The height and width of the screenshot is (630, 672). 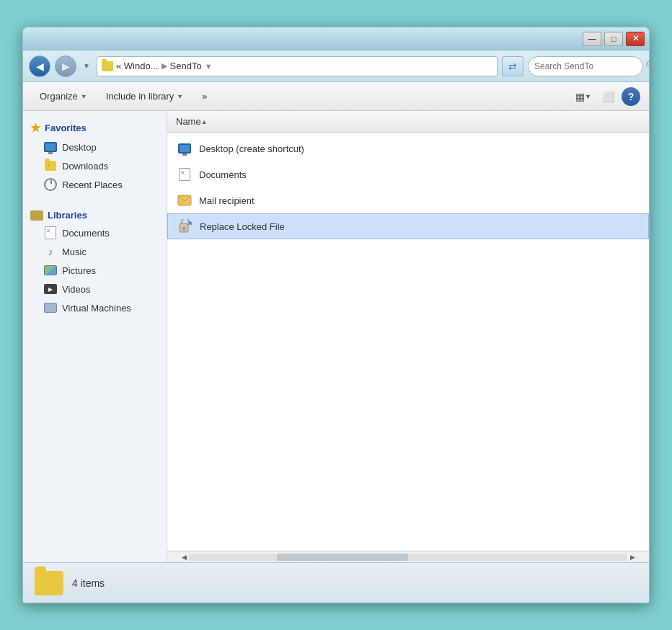 What do you see at coordinates (137, 66) in the screenshot?
I see `breadcrumb-prefix: « Windo...` at bounding box center [137, 66].